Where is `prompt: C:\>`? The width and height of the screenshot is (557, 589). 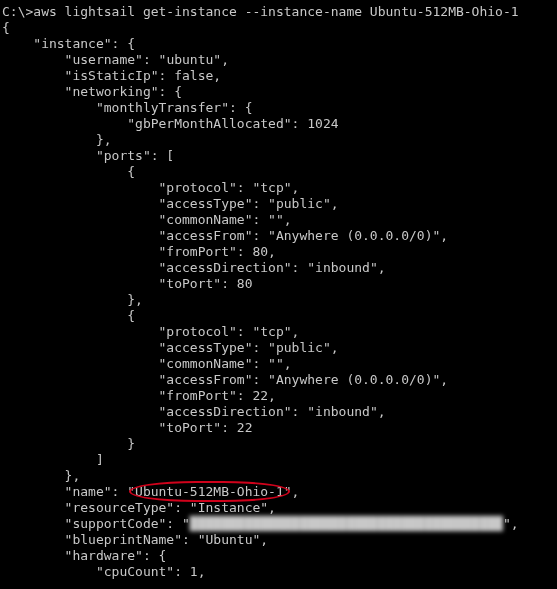 prompt: C:\> is located at coordinates (18, 12).